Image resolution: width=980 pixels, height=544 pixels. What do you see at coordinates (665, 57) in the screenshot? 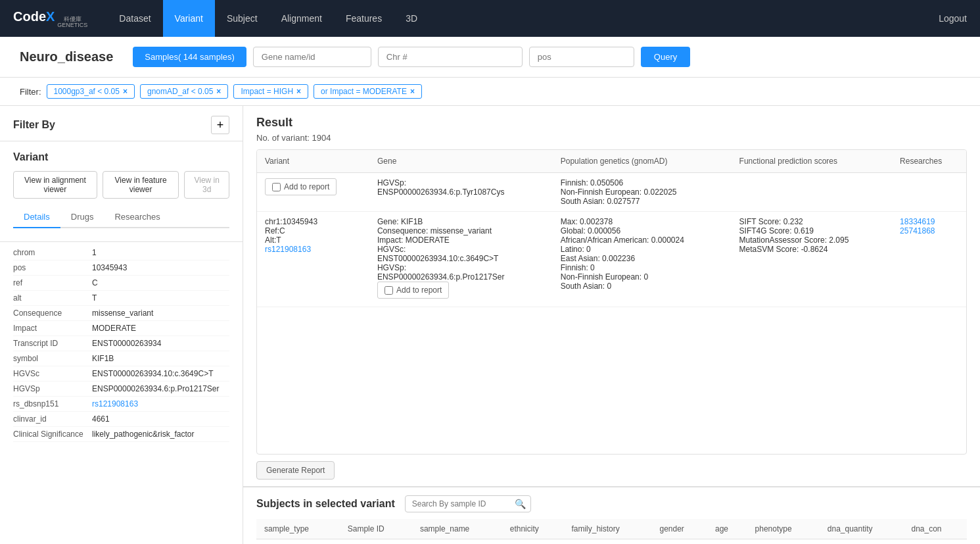
I see `query-button: Query` at bounding box center [665, 57].